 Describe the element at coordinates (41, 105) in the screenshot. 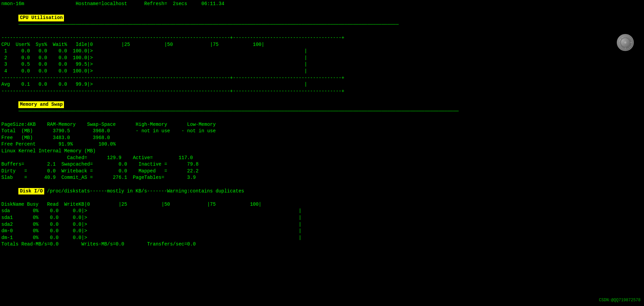

I see `memory-label: Memory and Swap` at that location.